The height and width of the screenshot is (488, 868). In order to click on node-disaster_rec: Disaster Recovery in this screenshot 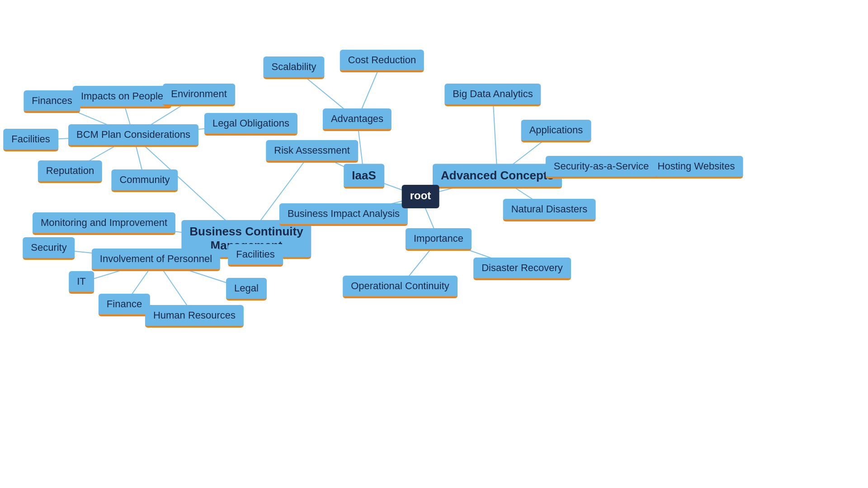, I will do `click(522, 269)`.